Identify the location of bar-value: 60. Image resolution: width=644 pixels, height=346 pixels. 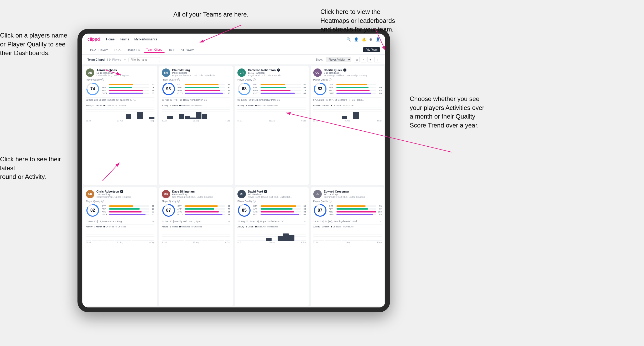
(152, 84).